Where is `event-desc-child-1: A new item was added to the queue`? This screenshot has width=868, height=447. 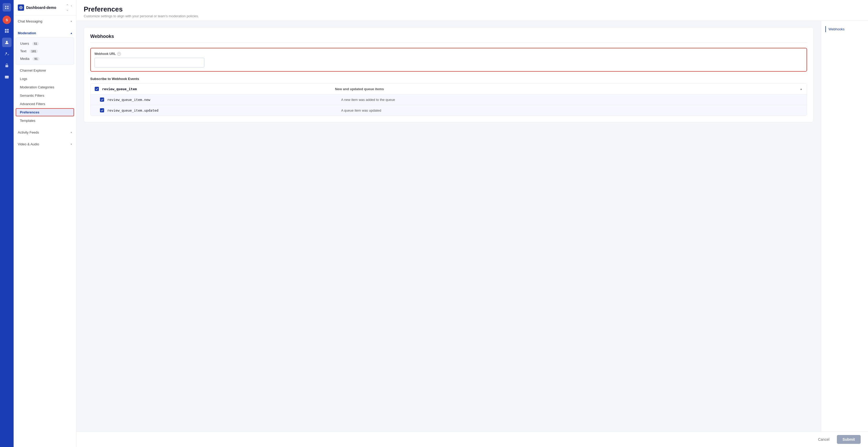
event-desc-child-1: A new item was added to the queue is located at coordinates (572, 100).